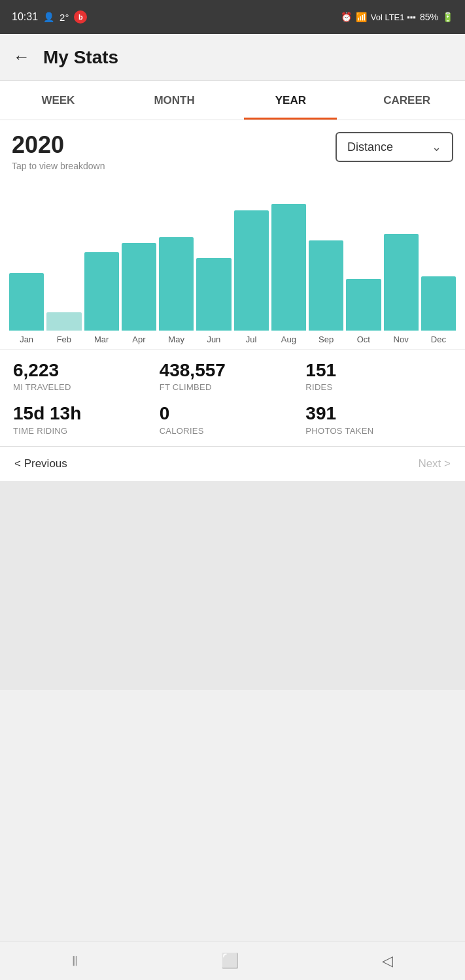 The height and width of the screenshot is (980, 465). Describe the element at coordinates (175, 101) in the screenshot. I see `tab-month: MONTH` at that location.